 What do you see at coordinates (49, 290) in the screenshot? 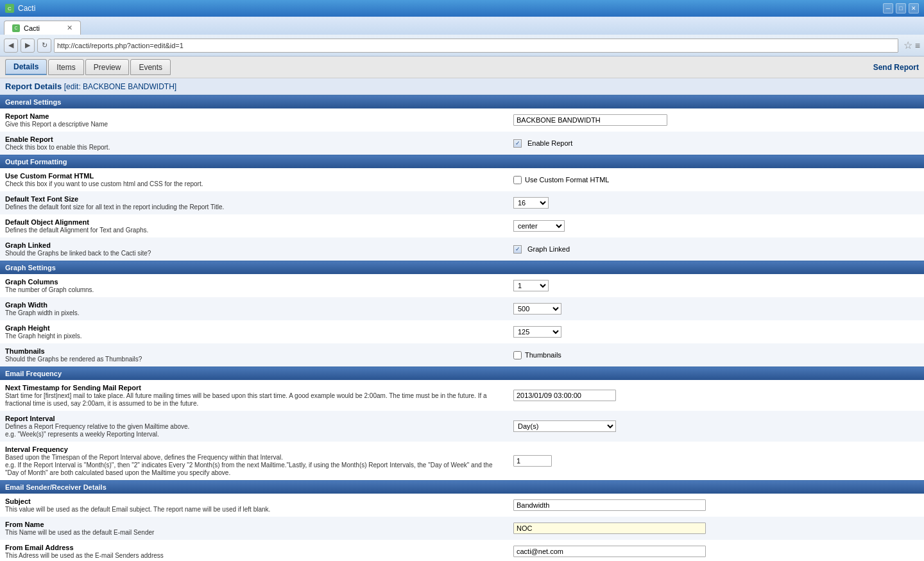
I see `graph-cols-desc: The number of Graph columns.` at bounding box center [49, 290].